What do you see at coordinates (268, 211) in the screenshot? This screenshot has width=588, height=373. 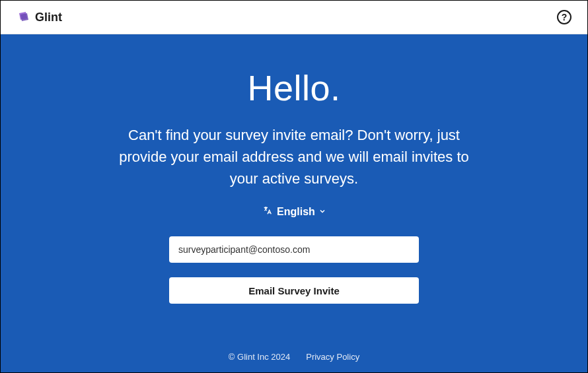 I see `translate-icon` at bounding box center [268, 211].